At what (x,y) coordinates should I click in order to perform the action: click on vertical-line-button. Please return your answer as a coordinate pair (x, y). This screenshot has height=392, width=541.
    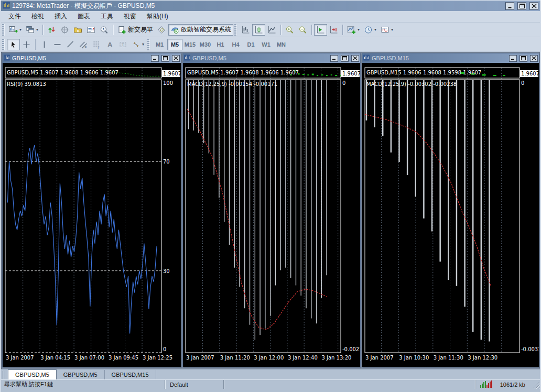
    Looking at the image, I should click on (44, 45).